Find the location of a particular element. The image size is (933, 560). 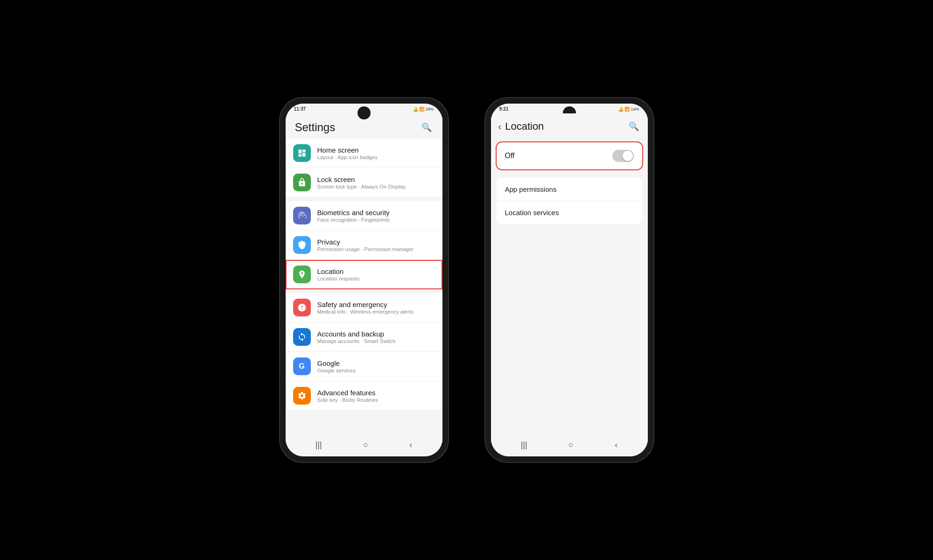

settings-item-biometrics: Biometrics and security Face recognition… is located at coordinates (364, 216).